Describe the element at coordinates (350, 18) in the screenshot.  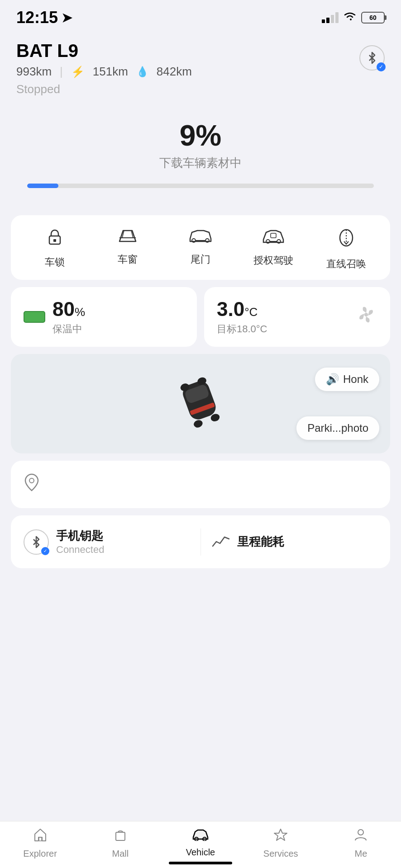
I see `wifi-icon` at that location.